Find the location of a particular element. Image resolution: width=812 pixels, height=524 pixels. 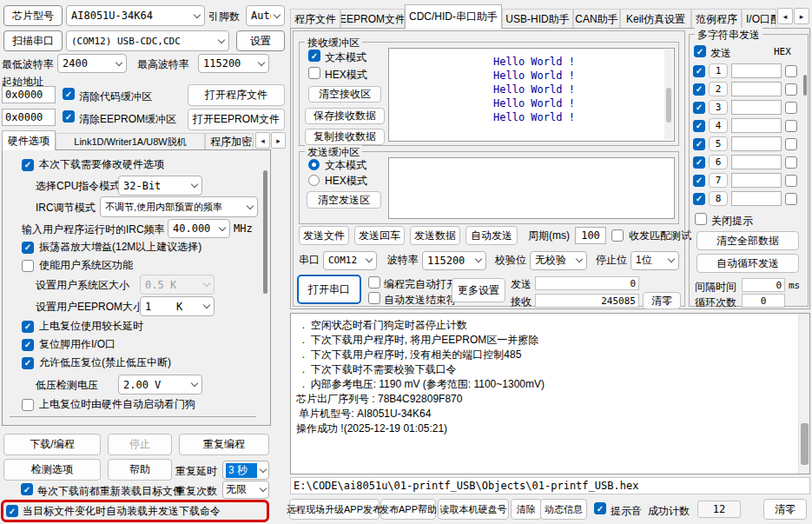

eeprom-start-address-input is located at coordinates (29, 117).